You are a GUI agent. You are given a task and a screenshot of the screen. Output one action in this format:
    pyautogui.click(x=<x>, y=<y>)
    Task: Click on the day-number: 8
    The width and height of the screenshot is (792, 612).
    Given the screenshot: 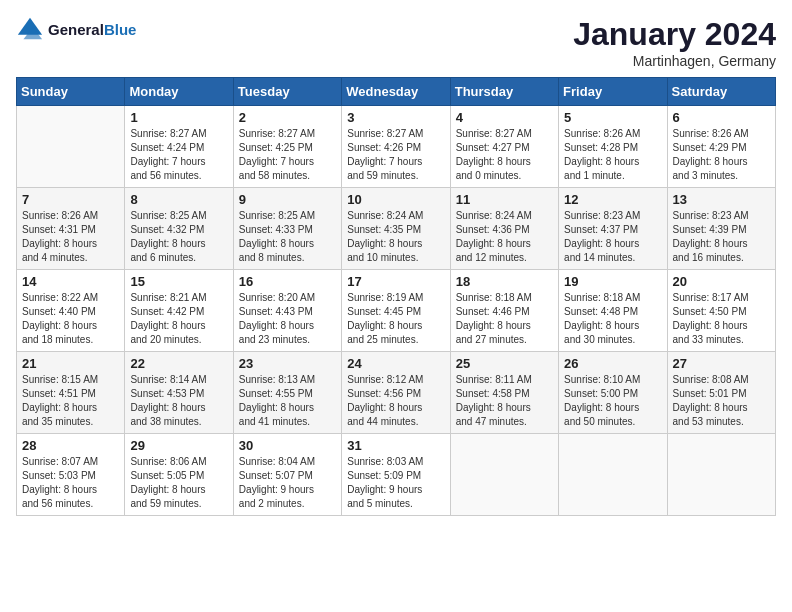 What is the action you would take?
    pyautogui.click(x=178, y=200)
    